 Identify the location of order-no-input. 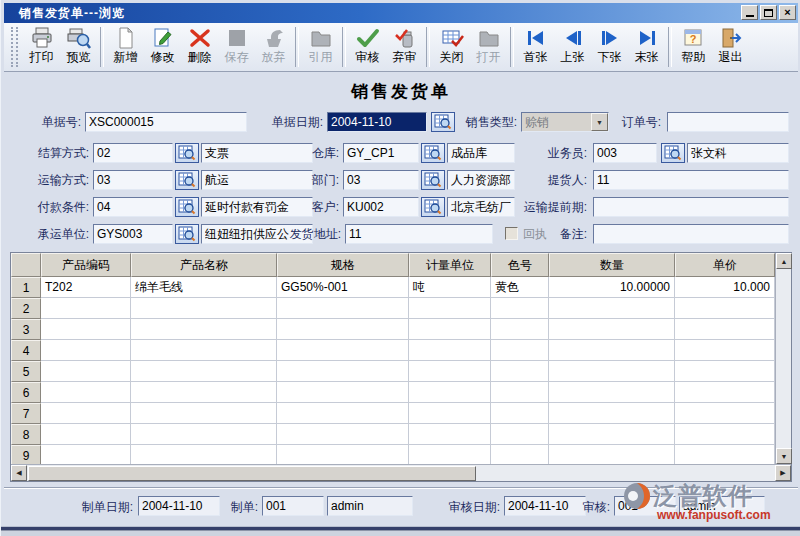
(728, 122).